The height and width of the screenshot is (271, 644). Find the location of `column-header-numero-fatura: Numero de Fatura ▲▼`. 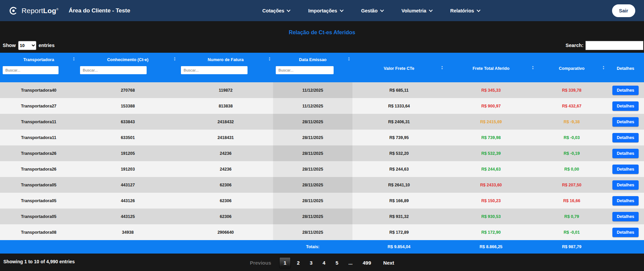

column-header-numero-fatura: Numero de Fatura ▲▼ is located at coordinates (226, 59).